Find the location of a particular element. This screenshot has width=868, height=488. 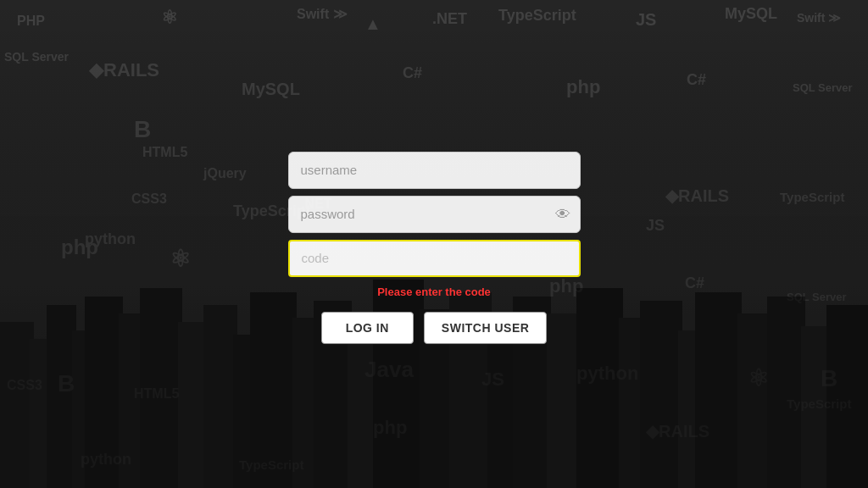

login-form: 👁 Please enter the code LOG IN SWITCH US… is located at coordinates (434, 247).